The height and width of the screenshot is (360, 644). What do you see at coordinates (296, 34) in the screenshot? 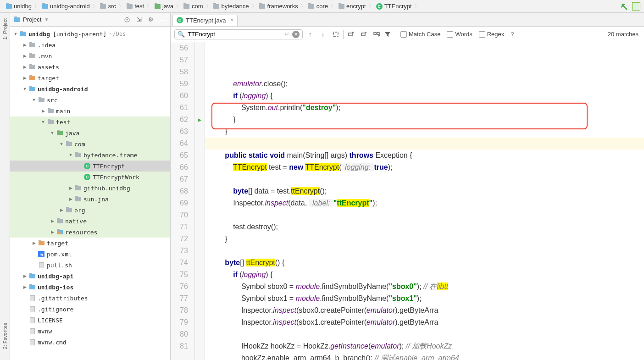
I see `clear-icon: ✕` at bounding box center [296, 34].